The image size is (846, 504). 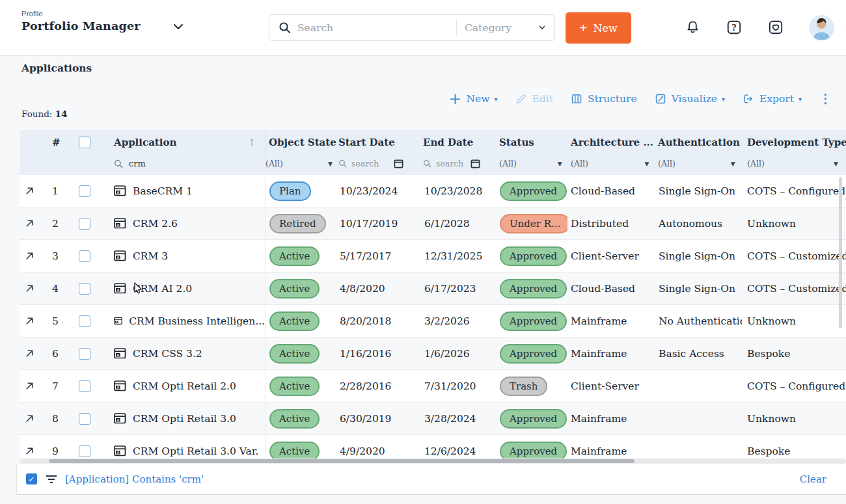 What do you see at coordinates (252, 142) in the screenshot?
I see `sort-ascending-icon: ↑` at bounding box center [252, 142].